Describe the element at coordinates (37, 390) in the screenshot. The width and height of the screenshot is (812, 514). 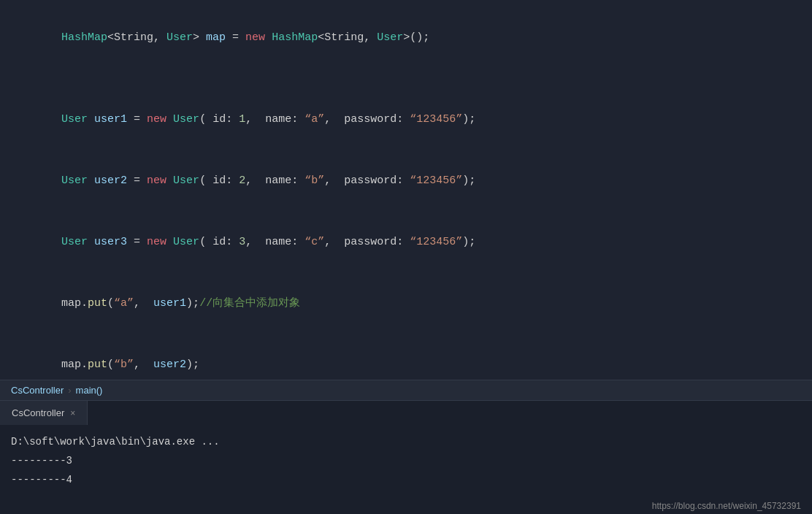
I see `breadcrumb-class: CsController` at that location.